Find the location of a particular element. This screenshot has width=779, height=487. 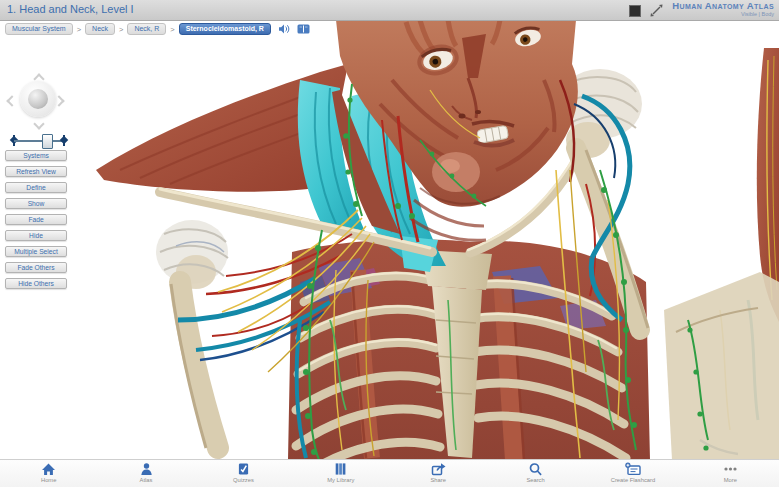

rotate-left-chevron-icon is located at coordinates (12, 100).